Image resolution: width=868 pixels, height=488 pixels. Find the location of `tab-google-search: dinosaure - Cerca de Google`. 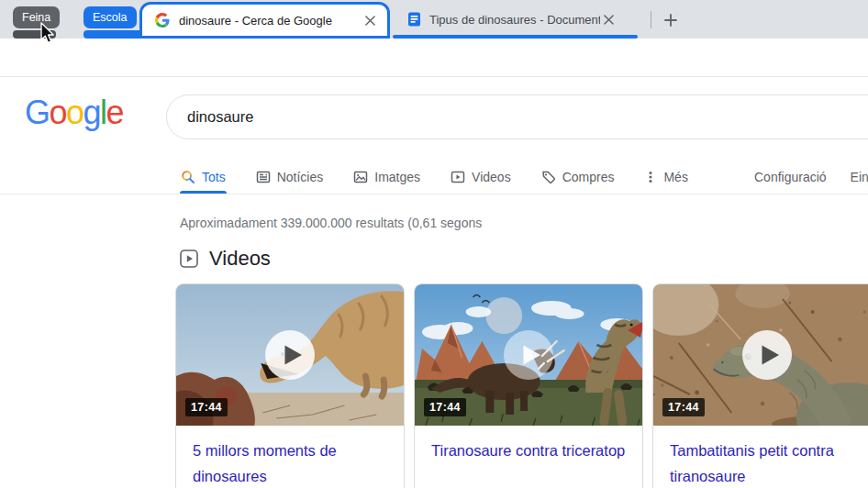

tab-google-search: dinosaure - Cerca de Google is located at coordinates (264, 20).